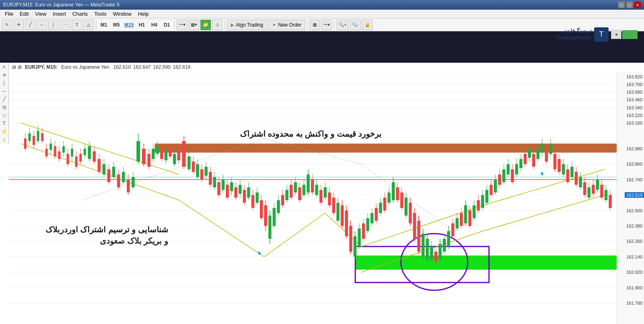 This screenshot has height=324, width=644. What do you see at coordinates (4, 75) in the screenshot?
I see `lt-cross: ✛` at bounding box center [4, 75].